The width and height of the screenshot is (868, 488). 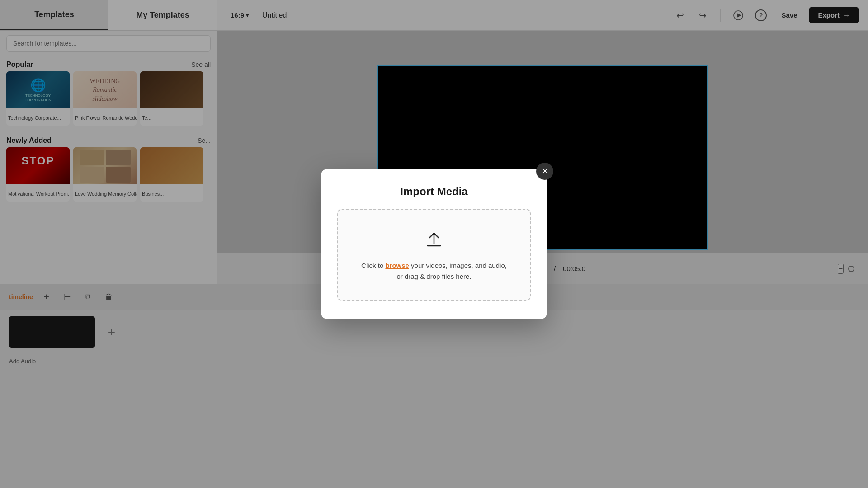 What do you see at coordinates (458, 266) in the screenshot?
I see `drop-text-after: your videos, images, and audio,` at bounding box center [458, 266].